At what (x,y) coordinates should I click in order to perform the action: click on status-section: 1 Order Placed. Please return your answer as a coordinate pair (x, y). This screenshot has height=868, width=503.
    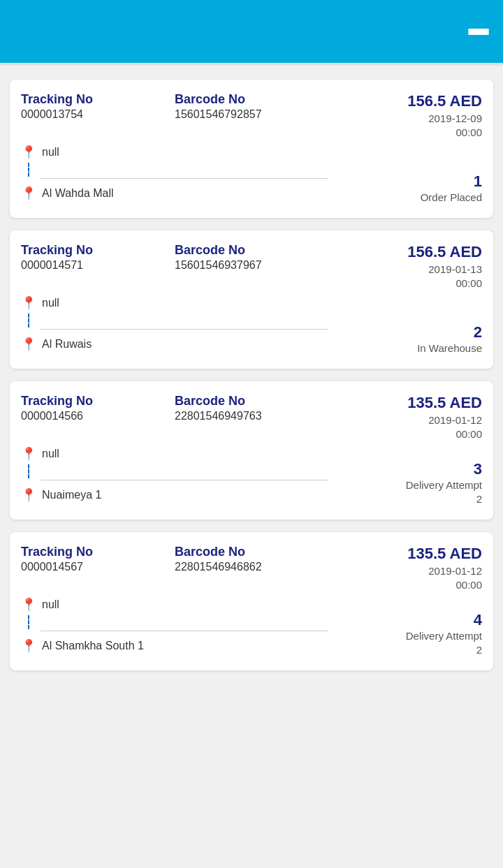
    Looking at the image, I should click on (405, 172).